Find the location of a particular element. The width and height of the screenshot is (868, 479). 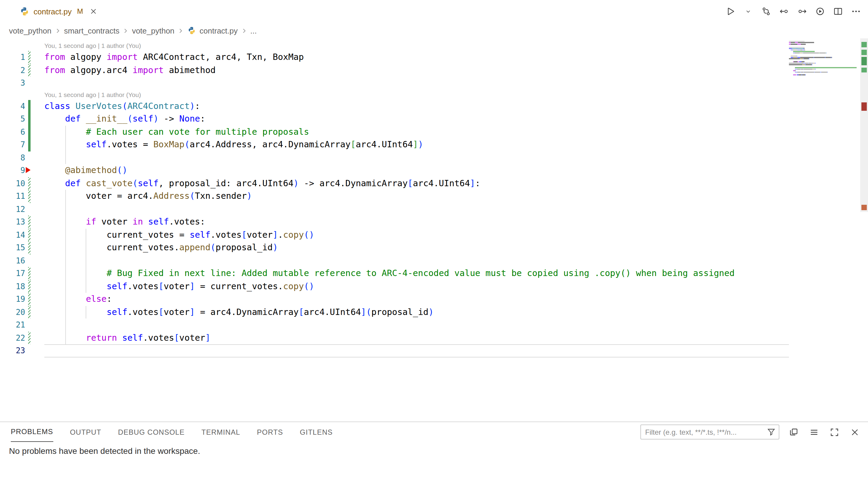

line-number: 16 is located at coordinates (13, 261).